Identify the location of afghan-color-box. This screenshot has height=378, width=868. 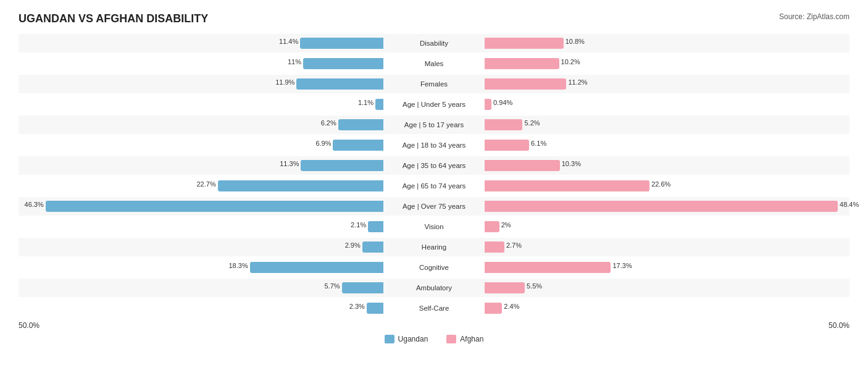
(451, 339).